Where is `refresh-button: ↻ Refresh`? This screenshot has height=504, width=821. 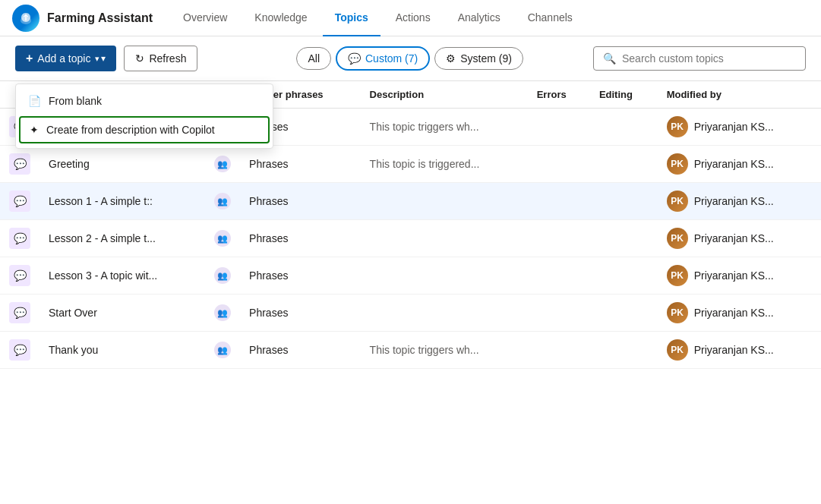 refresh-button: ↻ Refresh is located at coordinates (161, 58).